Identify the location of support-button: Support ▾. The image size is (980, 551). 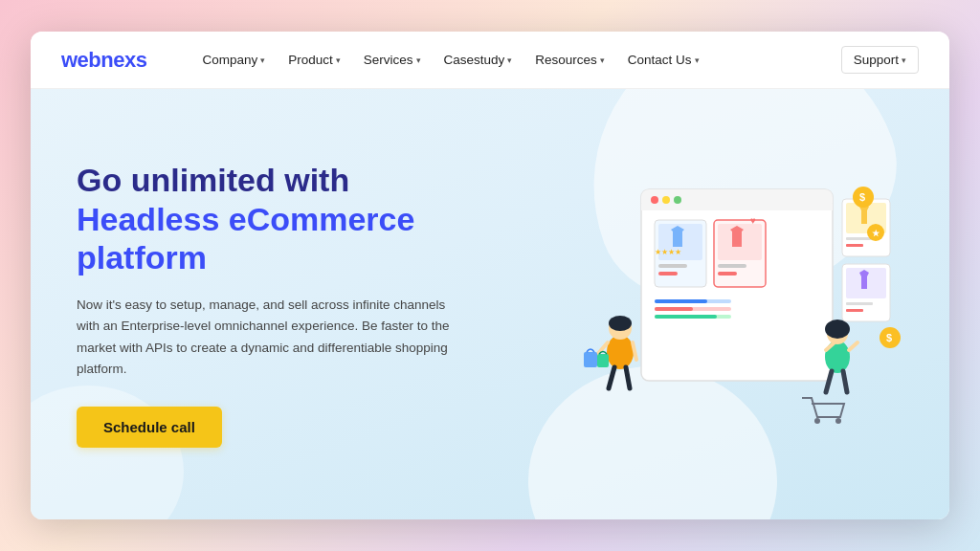
(880, 59).